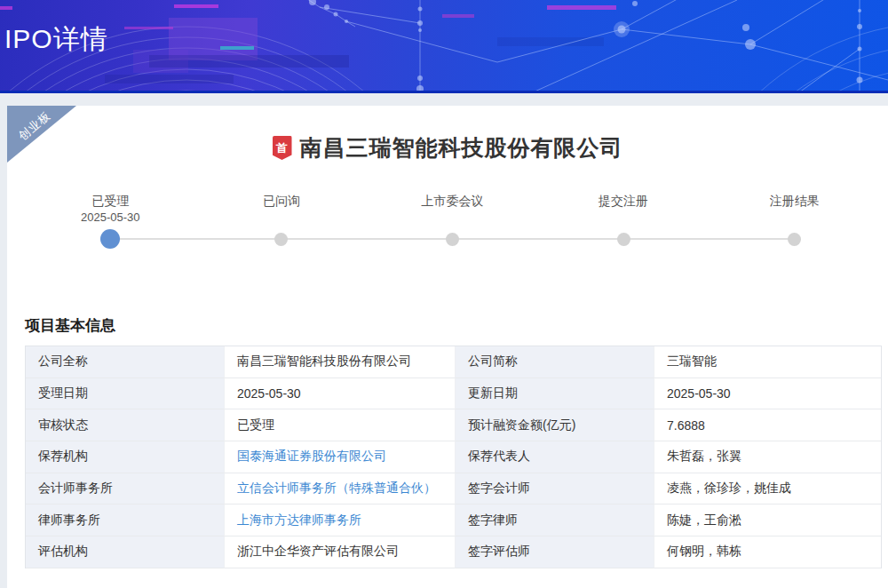 This screenshot has height=588, width=888. What do you see at coordinates (452, 201) in the screenshot?
I see `stepper-step-label: 上市委会议` at bounding box center [452, 201].